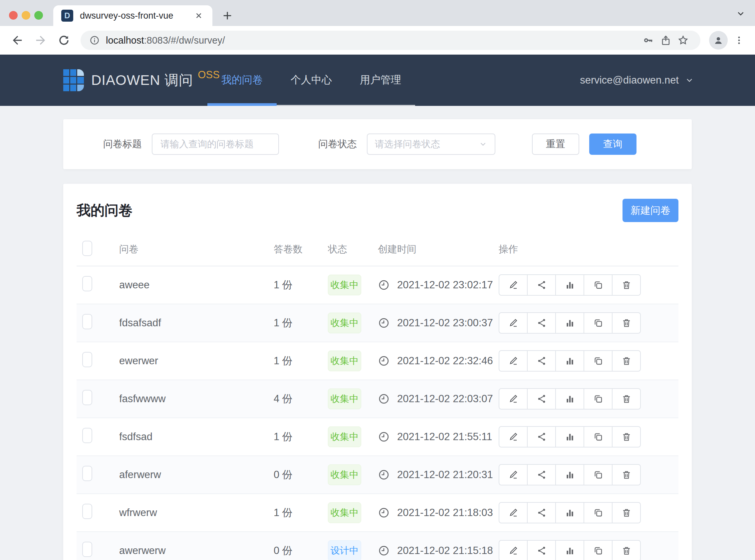 The height and width of the screenshot is (560, 755). Describe the element at coordinates (39, 15) in the screenshot. I see `maximize-window-button` at that location.